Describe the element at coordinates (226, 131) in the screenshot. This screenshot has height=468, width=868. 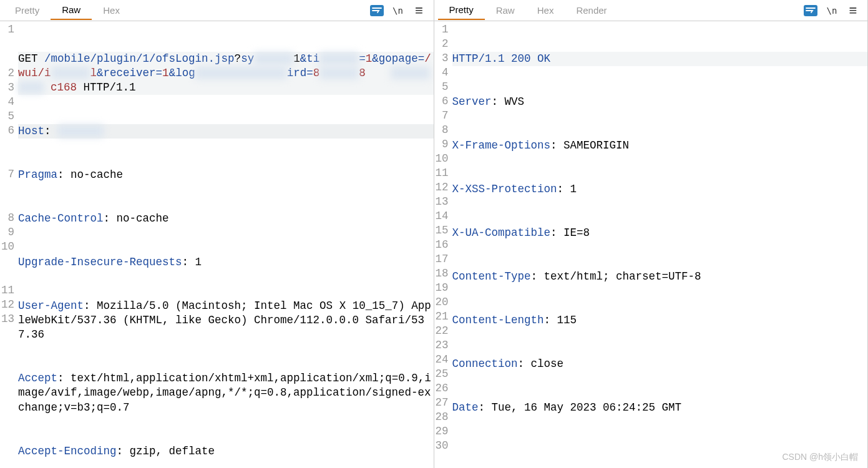
I see `header-host: Host: xxxxxxx` at that location.